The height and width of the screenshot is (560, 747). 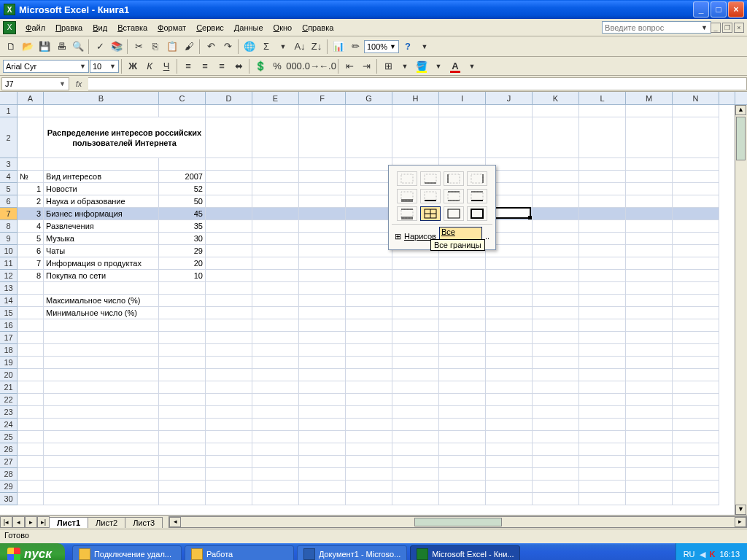 What do you see at coordinates (369, 176) in the screenshot?
I see `cell-G4` at bounding box center [369, 176].